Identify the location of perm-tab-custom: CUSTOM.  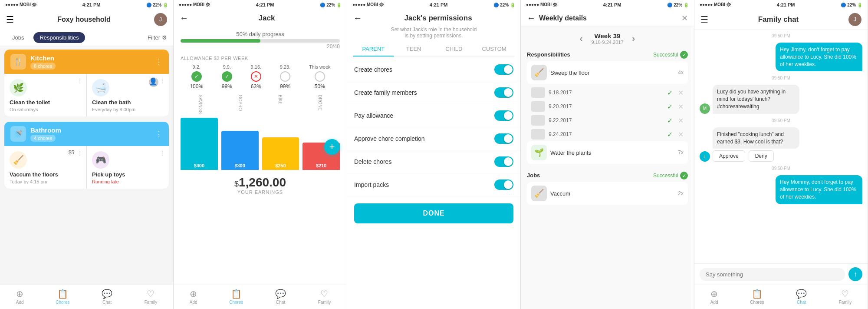
(494, 49).